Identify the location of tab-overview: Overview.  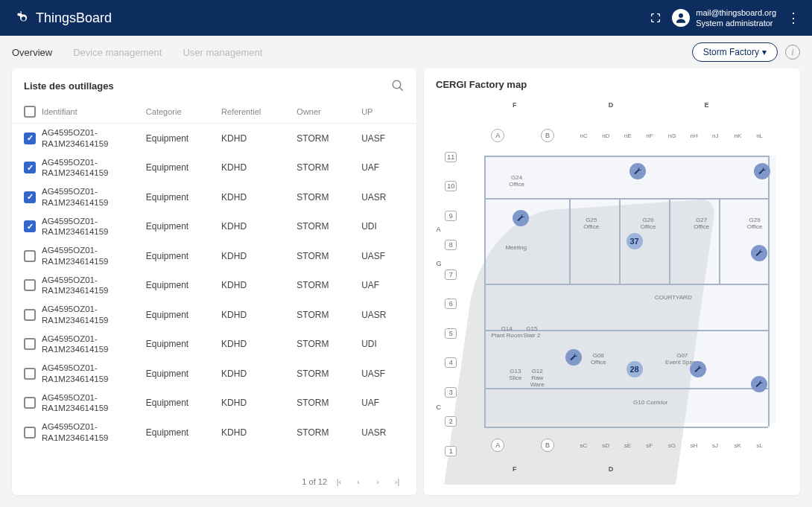
(32, 52).